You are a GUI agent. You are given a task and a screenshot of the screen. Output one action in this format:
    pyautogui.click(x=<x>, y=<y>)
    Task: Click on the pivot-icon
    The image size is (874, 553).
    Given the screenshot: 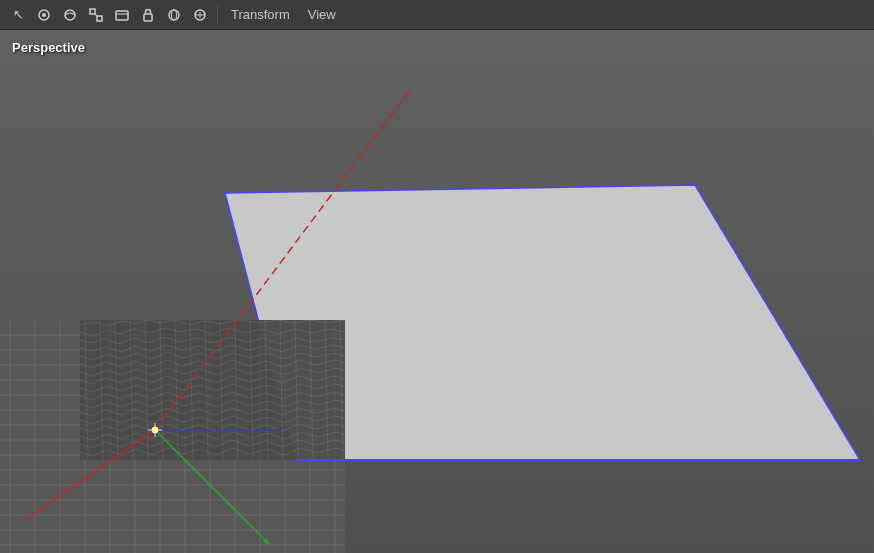 What is the action you would take?
    pyautogui.click(x=44, y=15)
    